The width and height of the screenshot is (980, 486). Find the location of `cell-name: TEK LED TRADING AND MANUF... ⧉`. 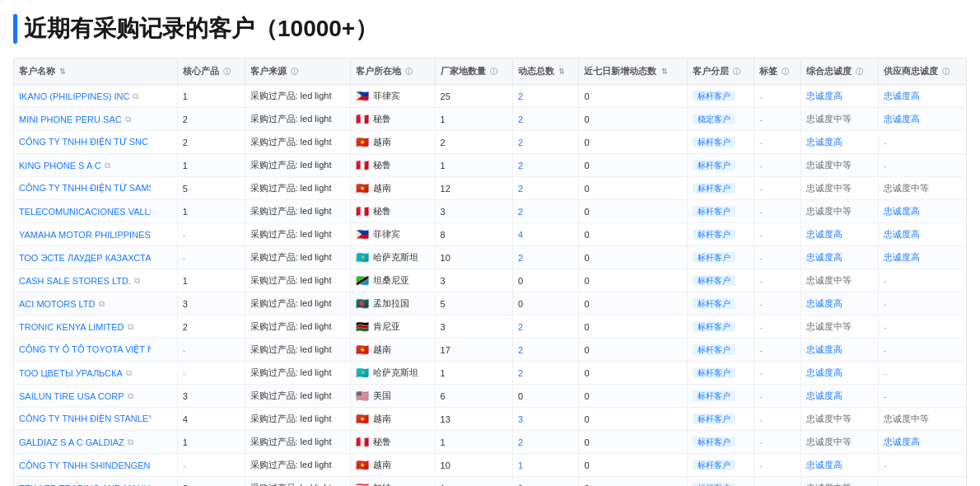

cell-name: TEK LED TRADING AND MANUF... ⧉ is located at coordinates (96, 482).